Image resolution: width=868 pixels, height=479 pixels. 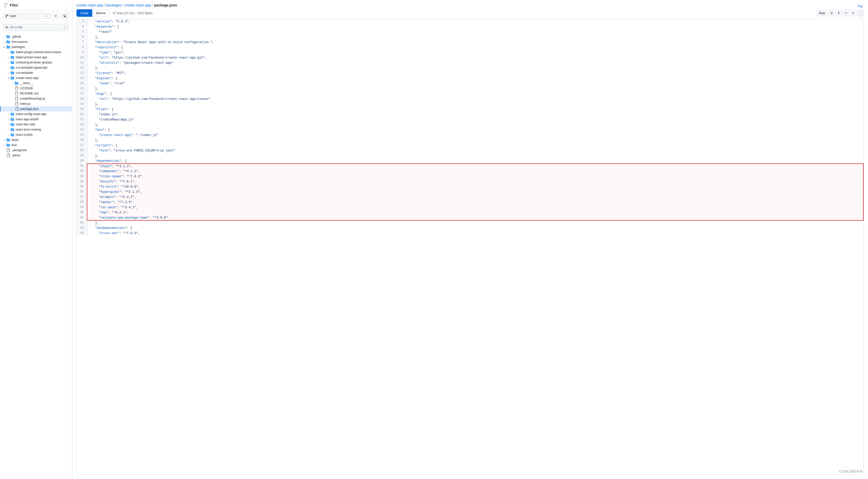 I want to click on branch-name: main, so click(x=13, y=16).